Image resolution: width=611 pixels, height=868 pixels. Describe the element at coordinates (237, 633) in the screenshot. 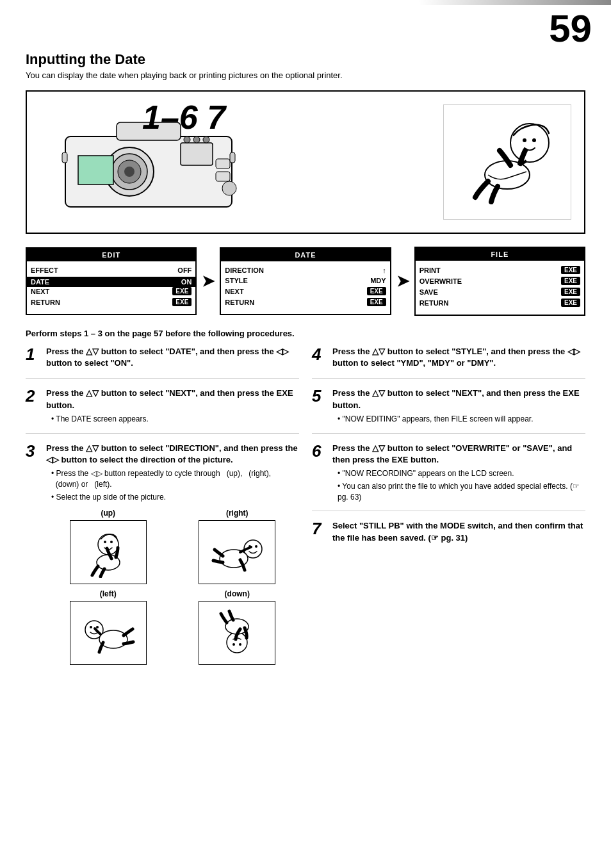

I see `direction-down-box` at that location.